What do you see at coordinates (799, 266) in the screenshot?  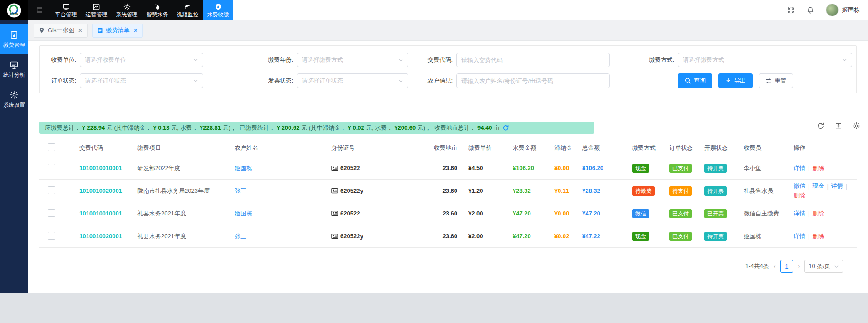 I see `next-page-icon: ›` at bounding box center [799, 266].